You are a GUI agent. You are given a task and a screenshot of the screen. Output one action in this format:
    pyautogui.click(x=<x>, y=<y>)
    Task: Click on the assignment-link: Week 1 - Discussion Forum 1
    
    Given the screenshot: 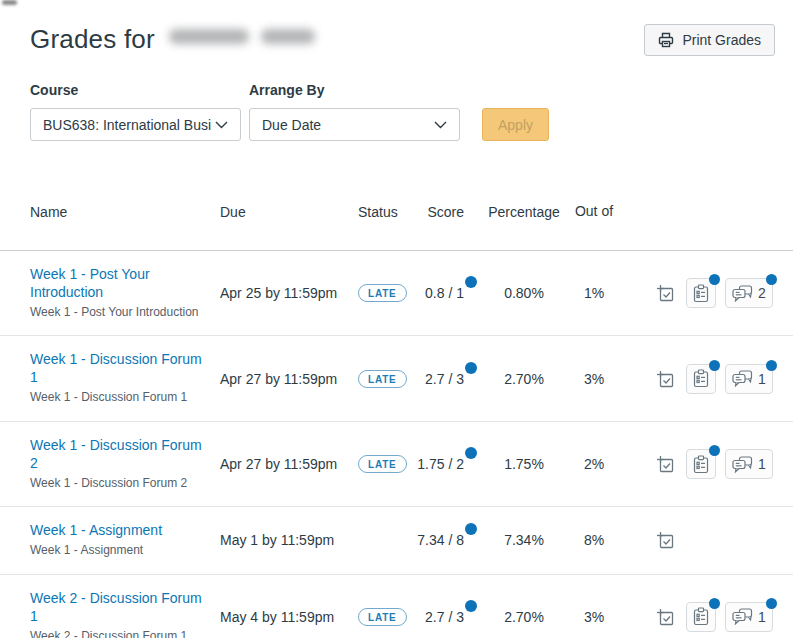 What is the action you would take?
    pyautogui.click(x=116, y=369)
    